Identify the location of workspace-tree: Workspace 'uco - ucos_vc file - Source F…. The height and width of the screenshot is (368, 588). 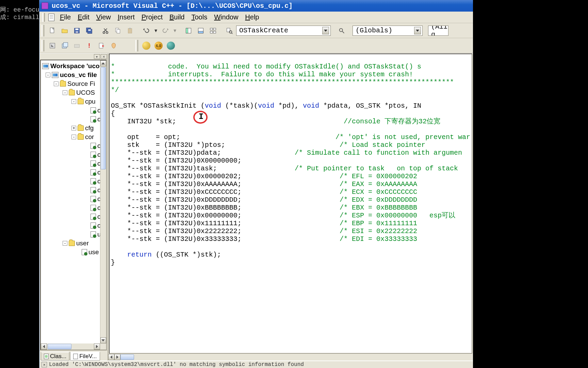
(74, 205).